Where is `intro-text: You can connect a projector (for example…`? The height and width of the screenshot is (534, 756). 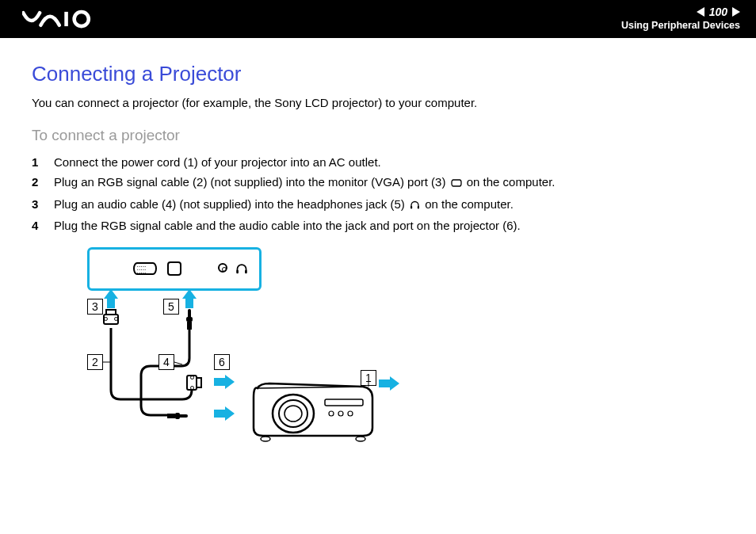 intro-text: You can connect a projector (for example… is located at coordinates (378, 103).